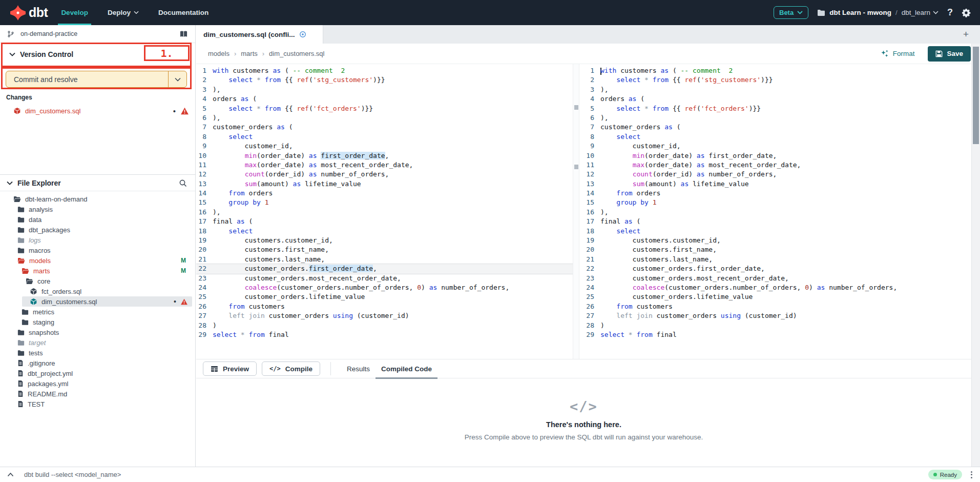 Image resolution: width=980 pixels, height=482 pixels. I want to click on tree-item-dbt_packages: dbt_packages, so click(97, 230).